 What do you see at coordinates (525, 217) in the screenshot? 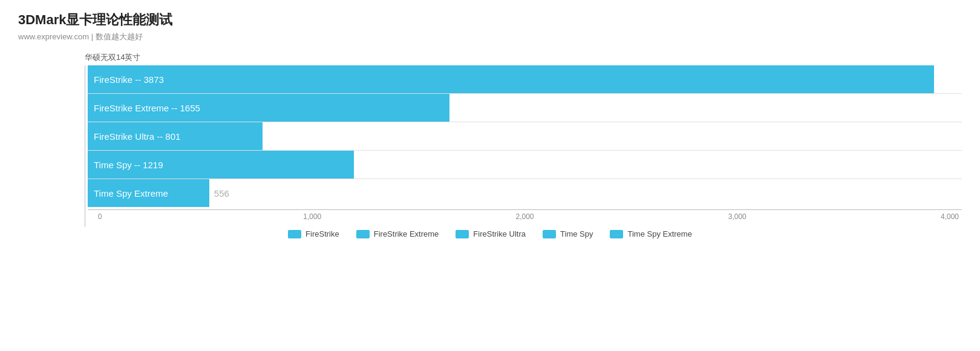
I see `x-tick: 2,000` at bounding box center [525, 217].